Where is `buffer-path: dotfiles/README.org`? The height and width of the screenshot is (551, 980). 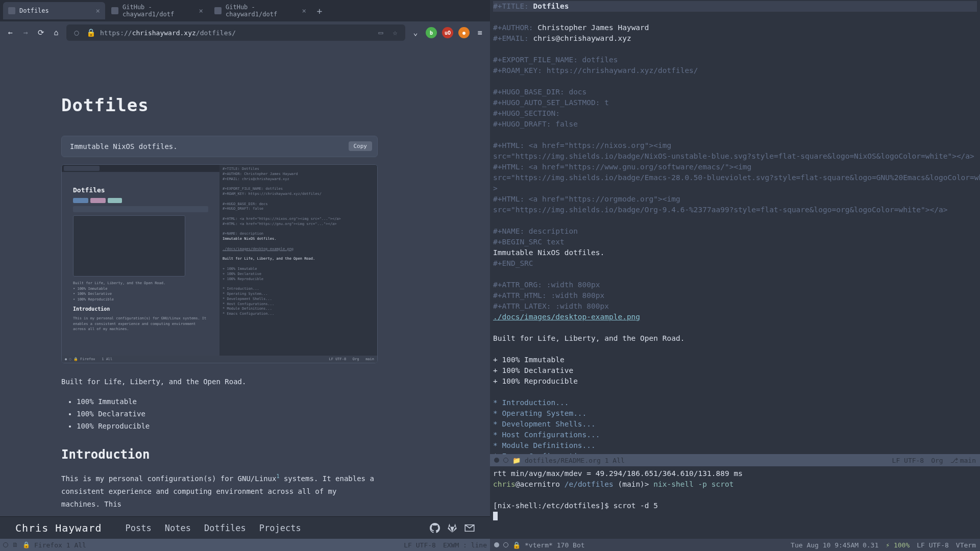 buffer-path: dotfiles/README.org is located at coordinates (562, 460).